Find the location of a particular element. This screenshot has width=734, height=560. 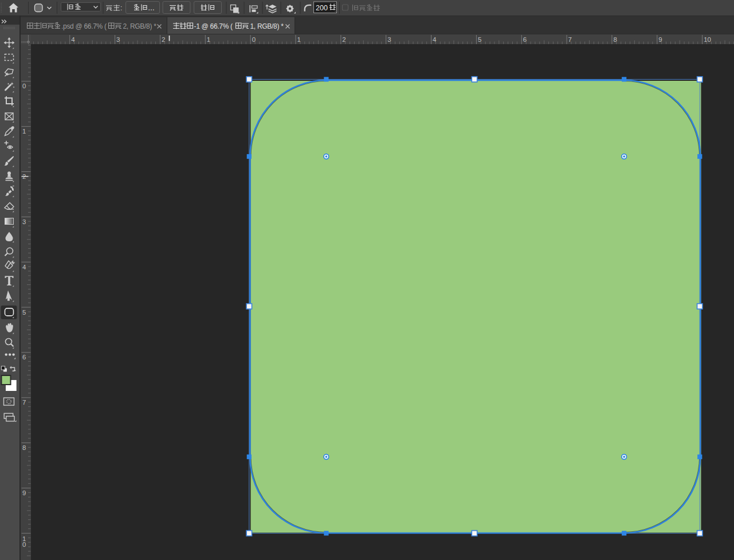

svg-text: .psd @ 66.7% ( is located at coordinates (84, 26).